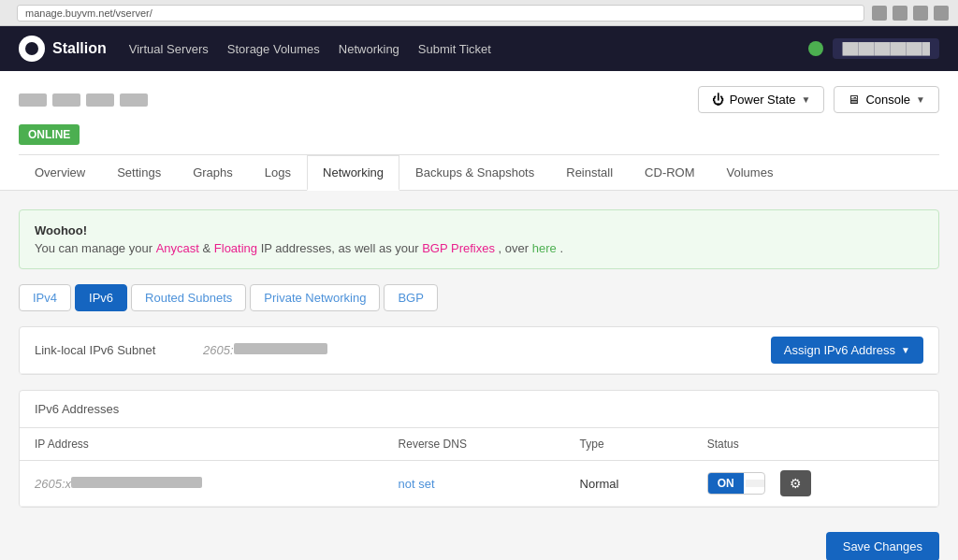 This screenshot has height=560, width=958. What do you see at coordinates (417, 484) in the screenshot?
I see `rdns-link: not set` at bounding box center [417, 484].